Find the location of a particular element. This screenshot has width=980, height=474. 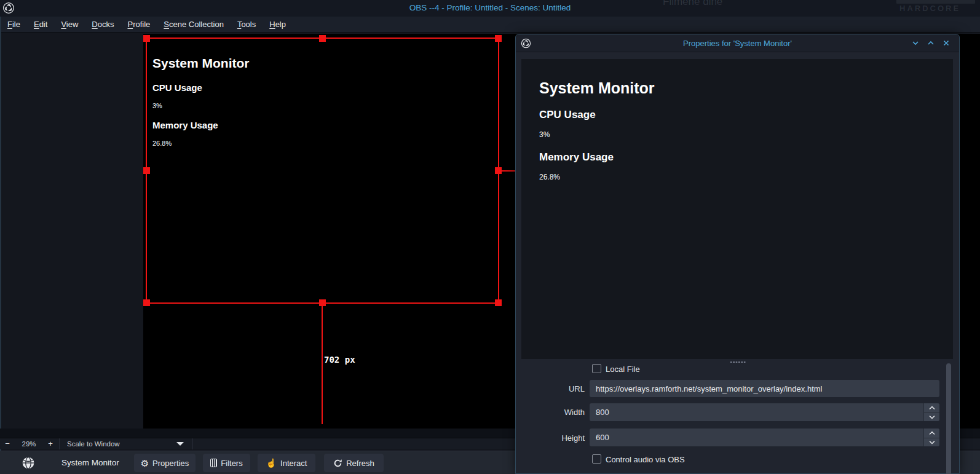

preview-memory-value: 26.8% is located at coordinates (550, 177).